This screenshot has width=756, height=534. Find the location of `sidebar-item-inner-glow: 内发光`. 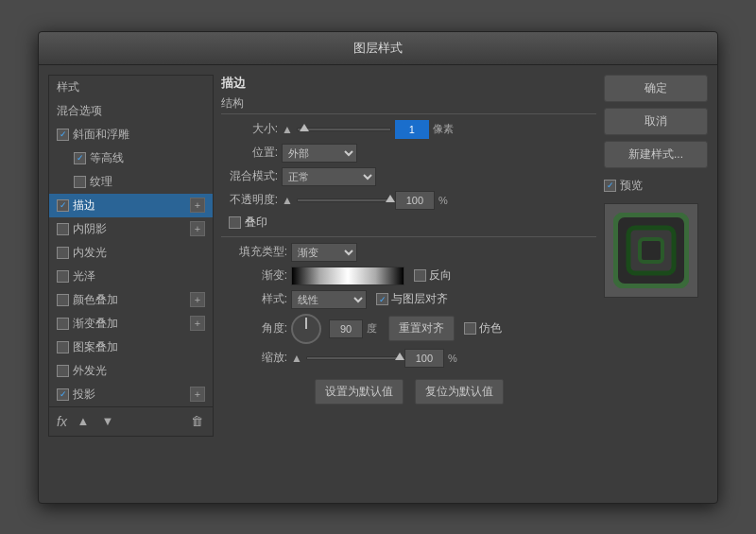

sidebar-item-inner-glow: 内发光 is located at coordinates (130, 253).